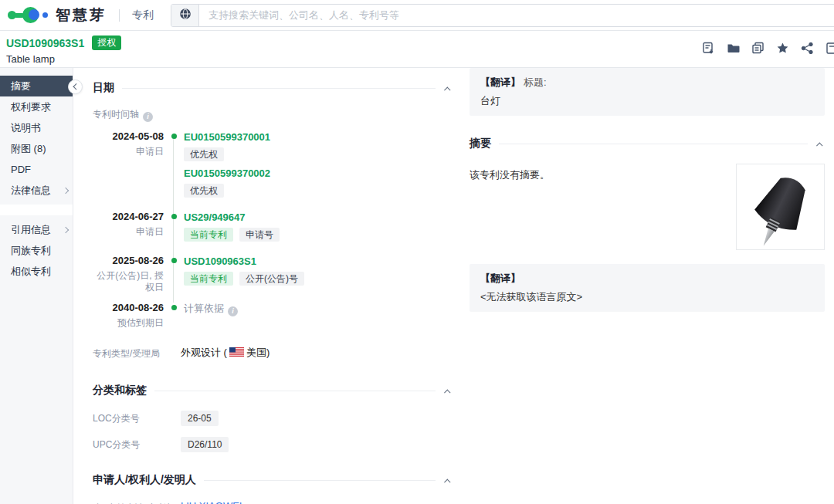 This screenshot has height=504, width=834. I want to click on nav-tab-patent: 专利, so click(143, 15).